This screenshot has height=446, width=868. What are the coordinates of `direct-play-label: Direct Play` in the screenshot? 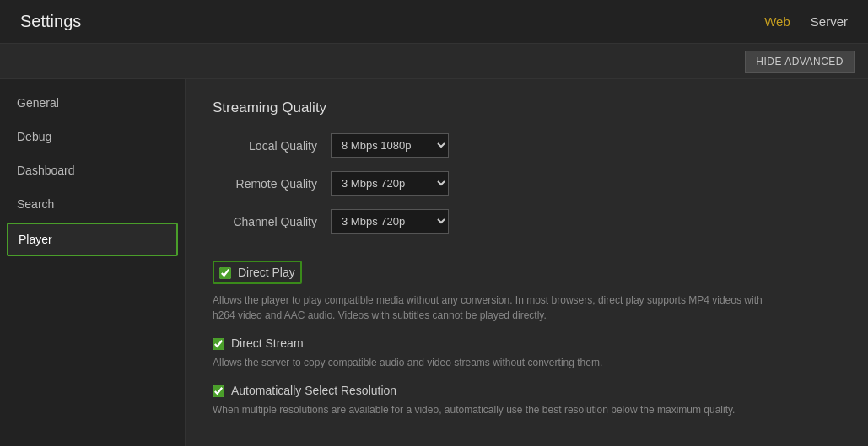 It's located at (267, 272).